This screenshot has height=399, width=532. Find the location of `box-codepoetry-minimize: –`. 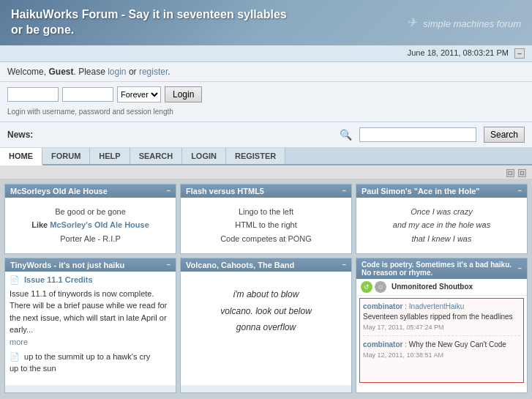

box-codepoetry-minimize: – is located at coordinates (520, 268).